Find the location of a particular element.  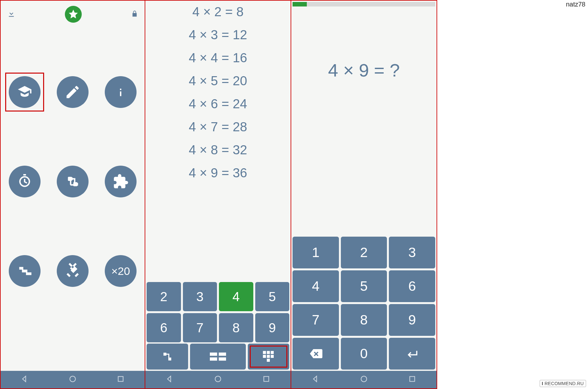

puzzle-button is located at coordinates (121, 182).